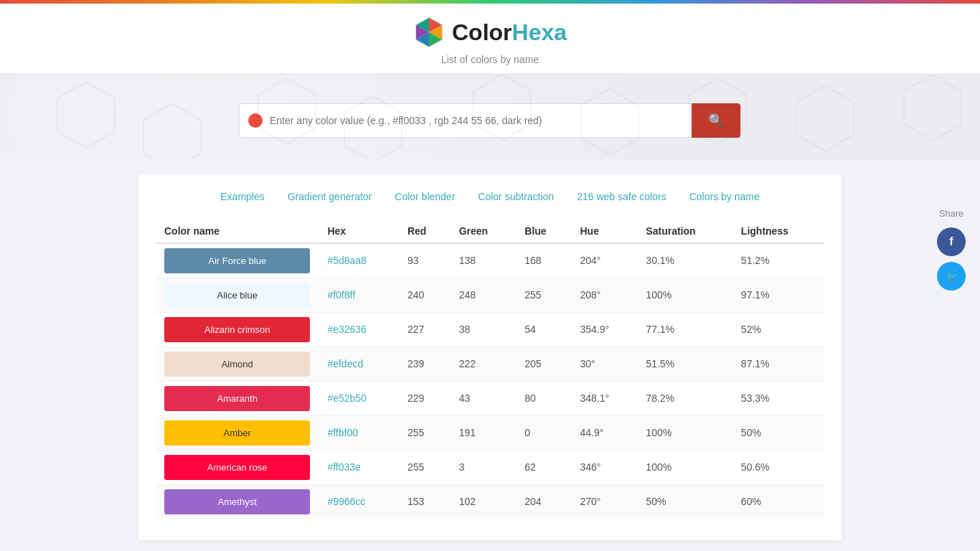 Image resolution: width=980 pixels, height=551 pixels. I want to click on table-row: Amber#ffbf00255191044.9°100%50%, so click(490, 433).